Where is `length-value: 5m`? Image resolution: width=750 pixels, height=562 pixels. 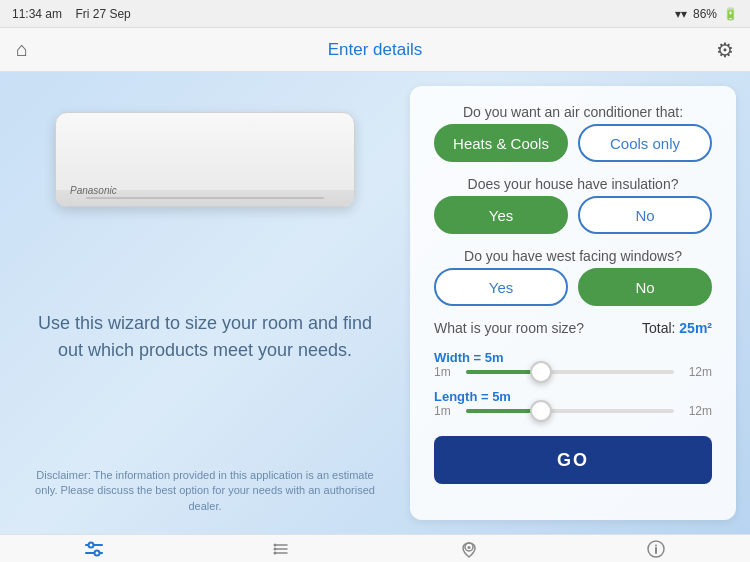 length-value: 5m is located at coordinates (502, 396).